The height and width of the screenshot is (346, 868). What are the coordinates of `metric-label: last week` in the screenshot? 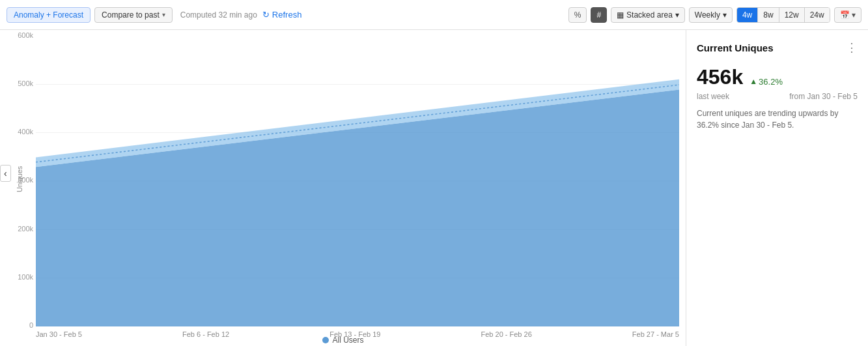 It's located at (713, 96).